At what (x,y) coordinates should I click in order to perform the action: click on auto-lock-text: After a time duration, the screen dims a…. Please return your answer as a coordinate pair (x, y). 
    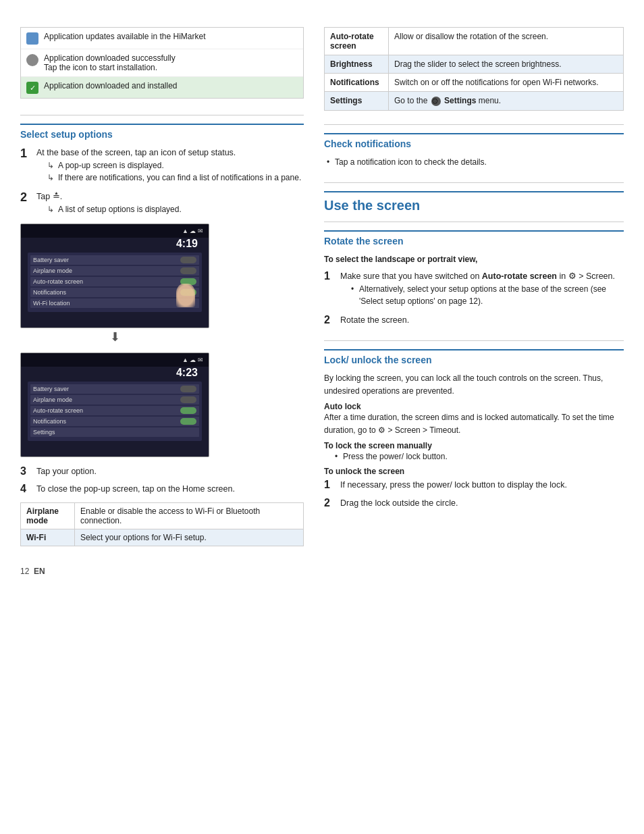
    Looking at the image, I should click on (474, 424).